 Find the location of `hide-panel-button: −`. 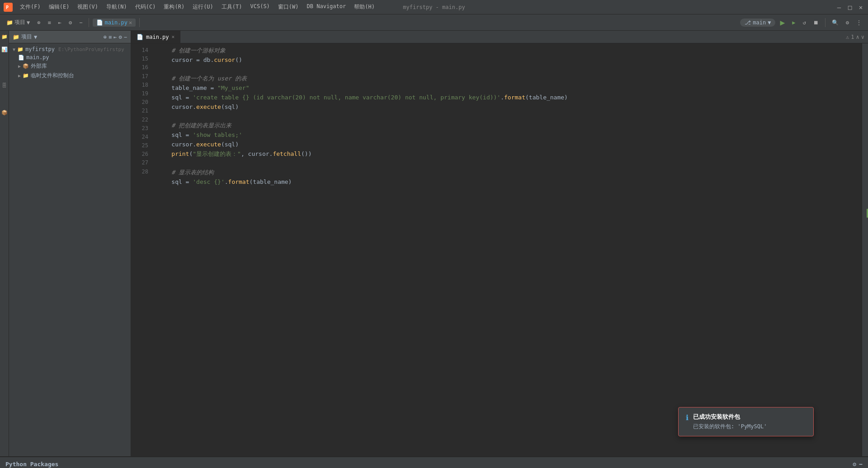

hide-panel-button: − is located at coordinates (80, 23).